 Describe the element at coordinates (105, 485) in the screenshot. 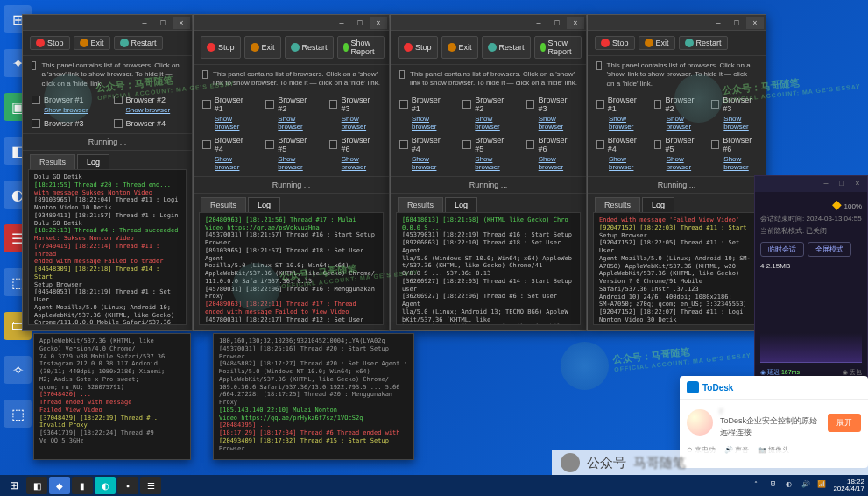

I see `taskbar-item: ◐` at that location.